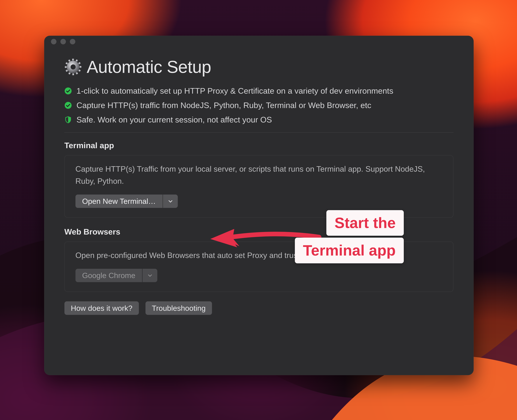 This screenshot has width=517, height=420. I want to click on bullet-item: Capture HTTP(s) traffic from NodeJS, Pyt…, so click(259, 105).